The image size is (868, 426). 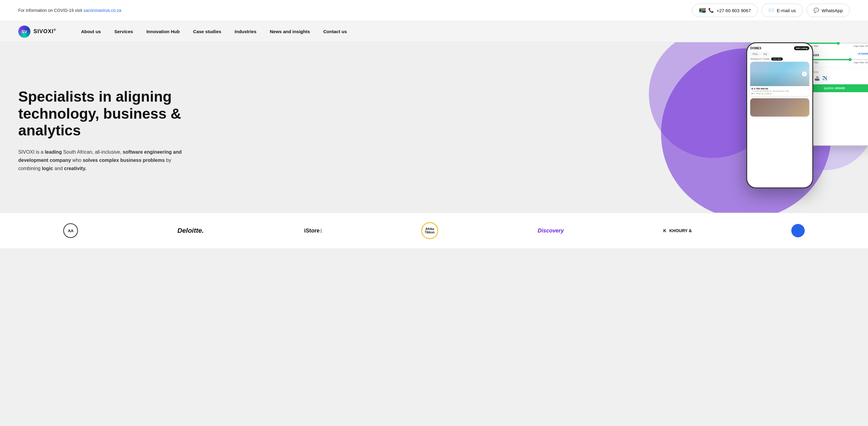 I want to click on hero-description: SIVOXI is a leading South African, all-i…, so click(x=103, y=160).